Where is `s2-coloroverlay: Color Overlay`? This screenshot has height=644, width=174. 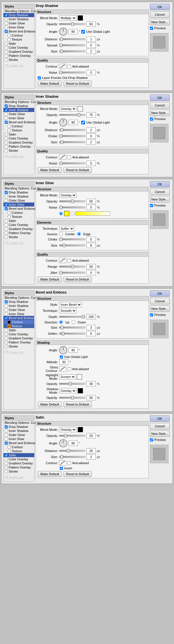
s2-coloroverlay: Color Overlay is located at coordinates (19, 138).